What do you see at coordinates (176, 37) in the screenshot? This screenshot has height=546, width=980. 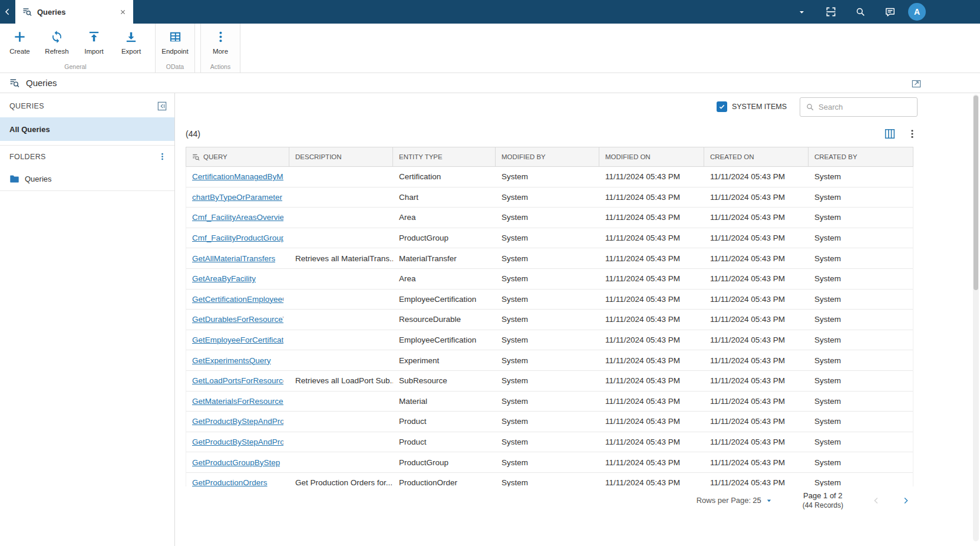 I see `table-grid-icon` at bounding box center [176, 37].